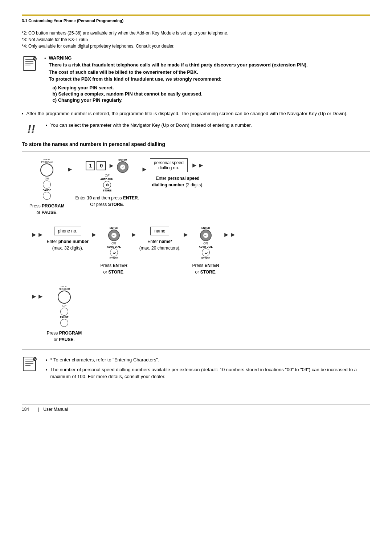 This screenshot has width=392, height=555. What do you see at coordinates (187, 114) in the screenshot?
I see `bullet-text-1: After the programme number is entered, t…` at bounding box center [187, 114].